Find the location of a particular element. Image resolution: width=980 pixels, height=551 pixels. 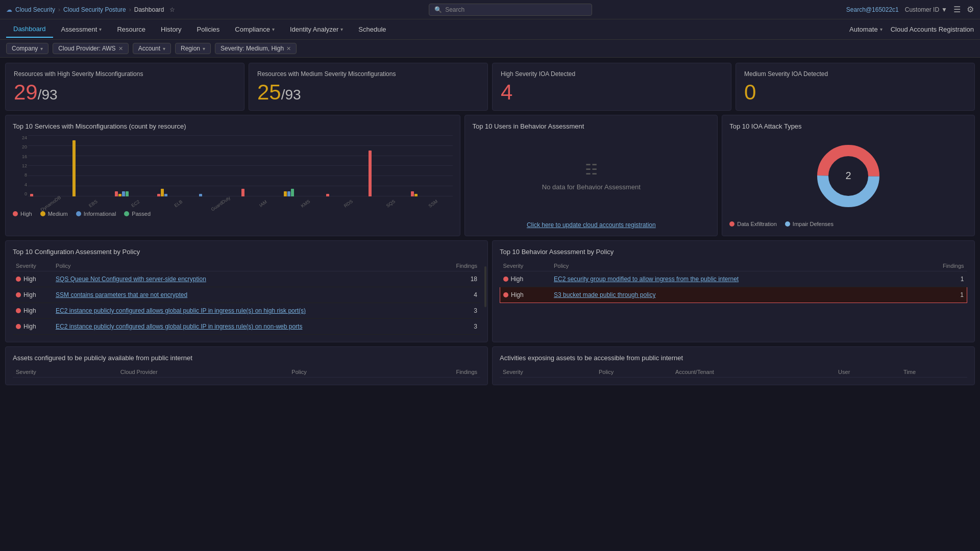

bar-ssm-high is located at coordinates (412, 194).